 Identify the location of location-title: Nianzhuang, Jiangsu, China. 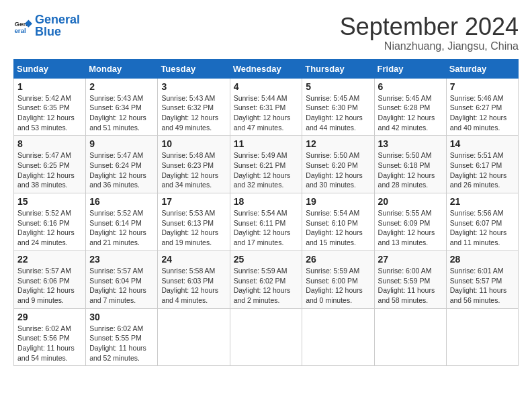
(429, 46).